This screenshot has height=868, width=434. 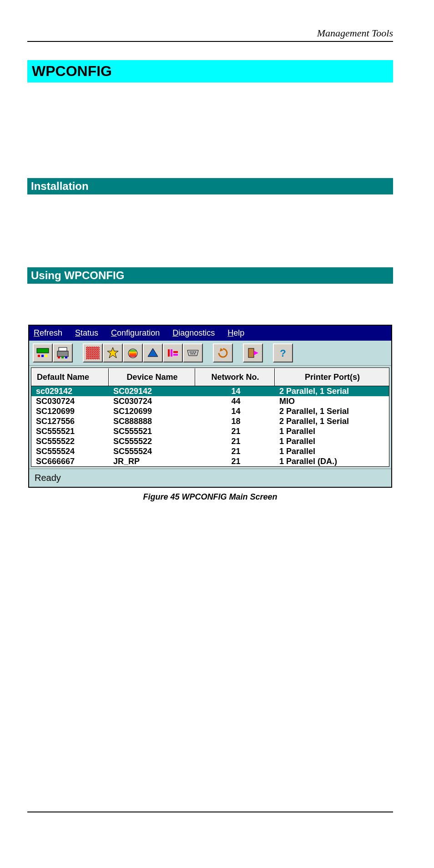 What do you see at coordinates (153, 401) in the screenshot?
I see `cell-device-name: SC030724` at bounding box center [153, 401].